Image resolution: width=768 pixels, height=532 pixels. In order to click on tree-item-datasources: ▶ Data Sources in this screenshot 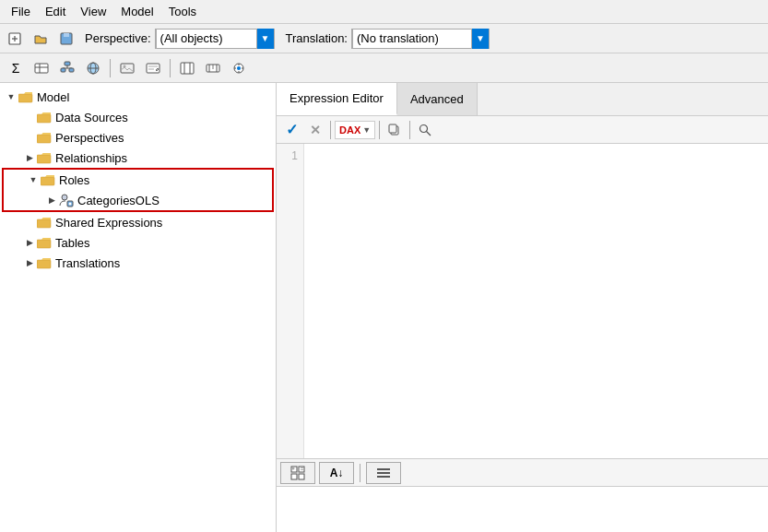, I will do `click(138, 117)`.